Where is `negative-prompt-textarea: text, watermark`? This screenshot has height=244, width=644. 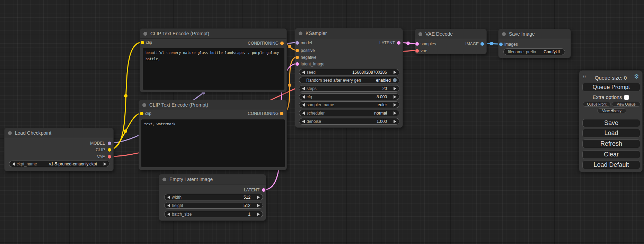
negative-prompt-textarea: text, watermark is located at coordinates (213, 143).